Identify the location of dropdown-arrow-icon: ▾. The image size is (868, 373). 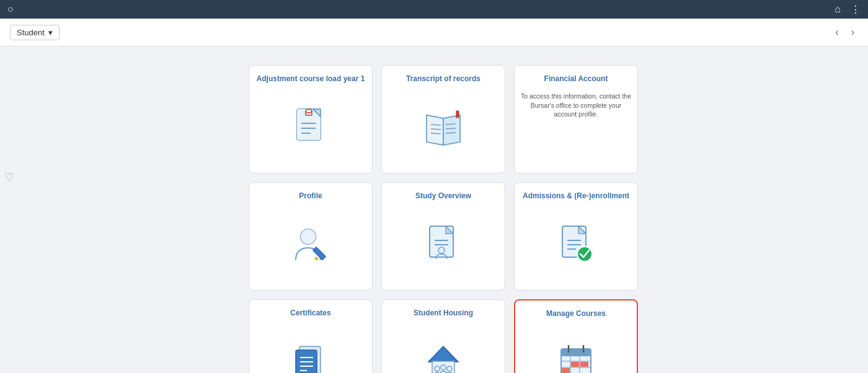
(51, 32).